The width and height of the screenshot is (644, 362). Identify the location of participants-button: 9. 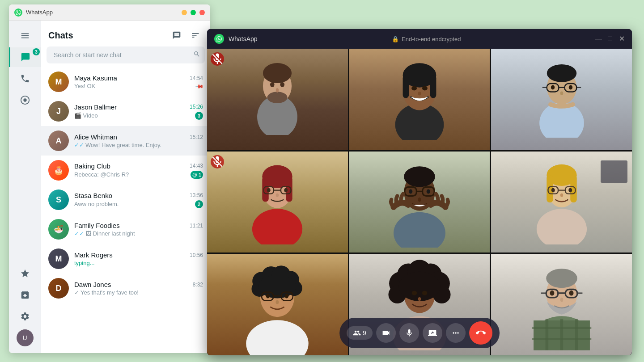
(360, 333).